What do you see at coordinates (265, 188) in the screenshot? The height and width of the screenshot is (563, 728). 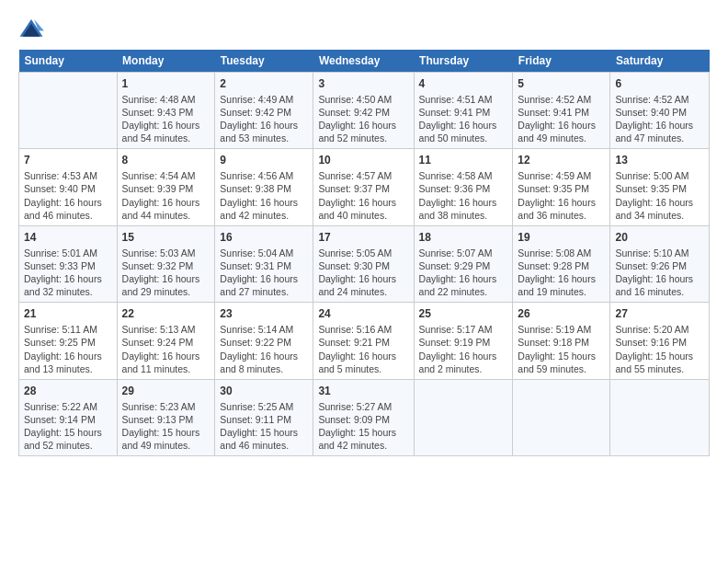 I see `cell-2-3: 9Sunrise: 4:56 AM Sunset: 9:38 PM Daylig…` at bounding box center [265, 188].